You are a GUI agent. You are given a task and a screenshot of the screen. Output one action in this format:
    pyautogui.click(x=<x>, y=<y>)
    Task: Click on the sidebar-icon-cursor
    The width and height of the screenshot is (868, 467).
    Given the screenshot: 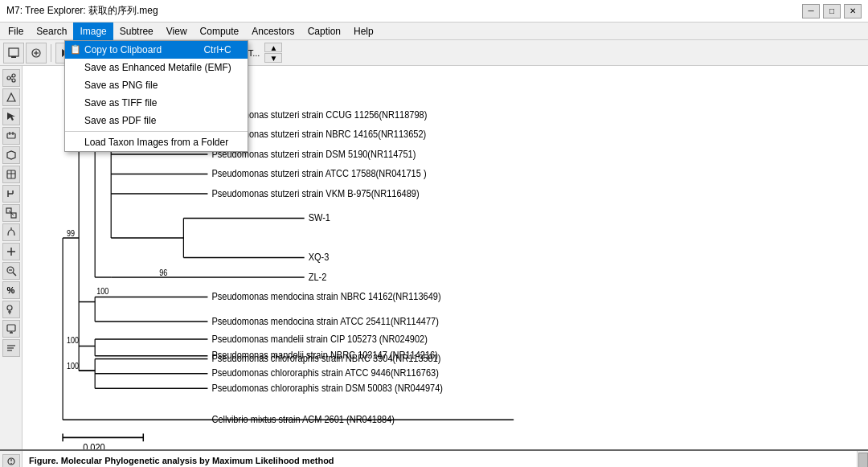 What is the action you would take?
    pyautogui.click(x=11, y=117)
    